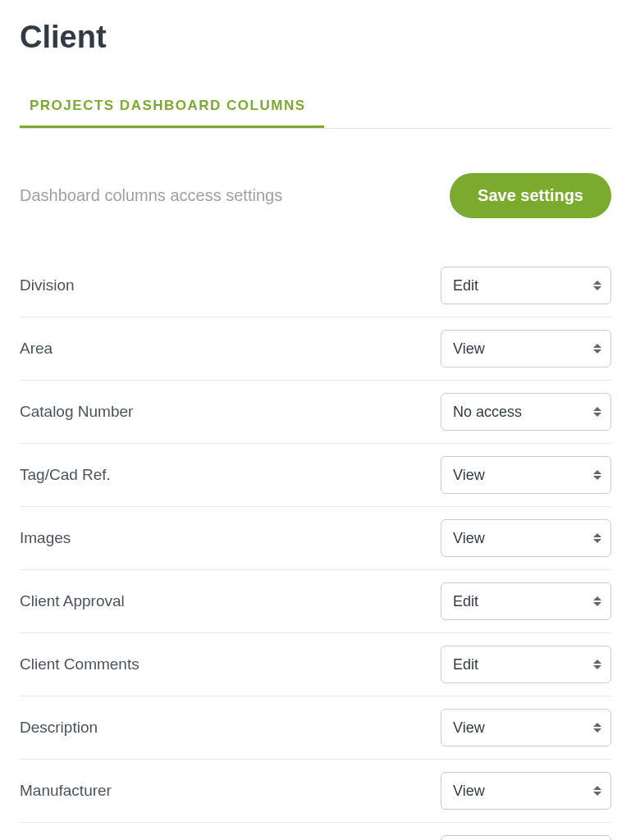  I want to click on settings-row: ImagesEditViewNo access, so click(315, 538).